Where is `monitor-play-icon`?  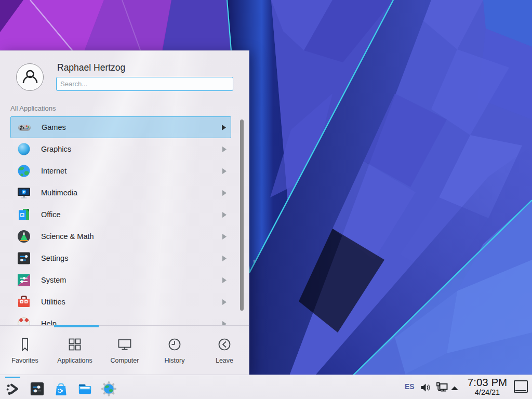
monitor-play-icon is located at coordinates (24, 193).